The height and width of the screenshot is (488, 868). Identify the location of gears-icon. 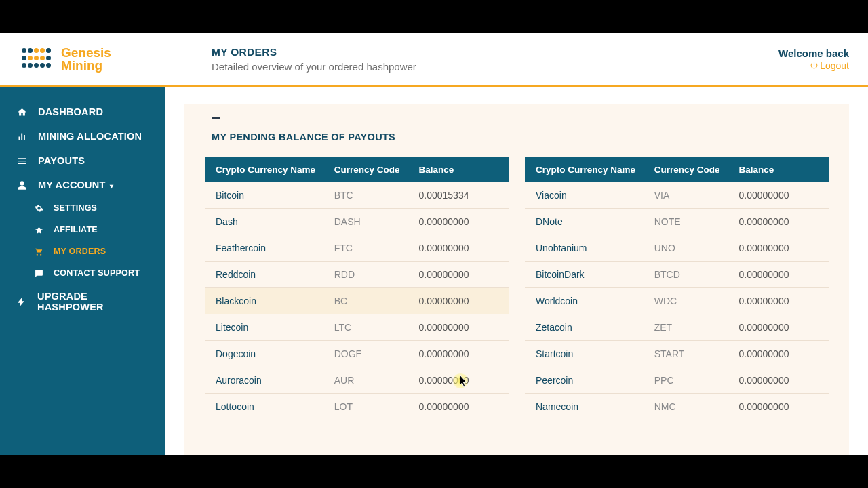
(39, 209).